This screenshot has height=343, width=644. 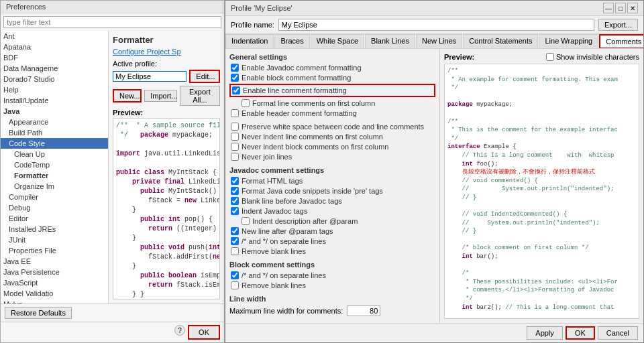 What do you see at coordinates (235, 137) in the screenshot?
I see `cb-never-indent-line-input` at bounding box center [235, 137].